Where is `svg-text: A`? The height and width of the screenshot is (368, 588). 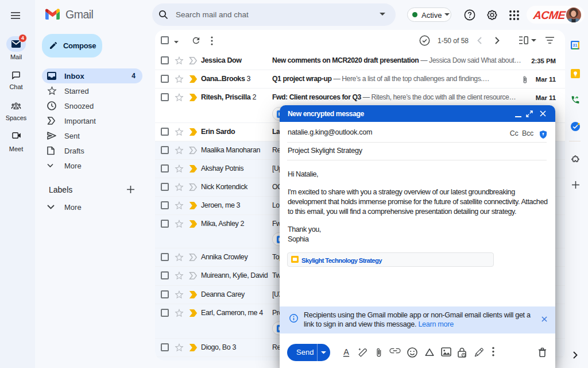
svg-text: A is located at coordinates (346, 352).